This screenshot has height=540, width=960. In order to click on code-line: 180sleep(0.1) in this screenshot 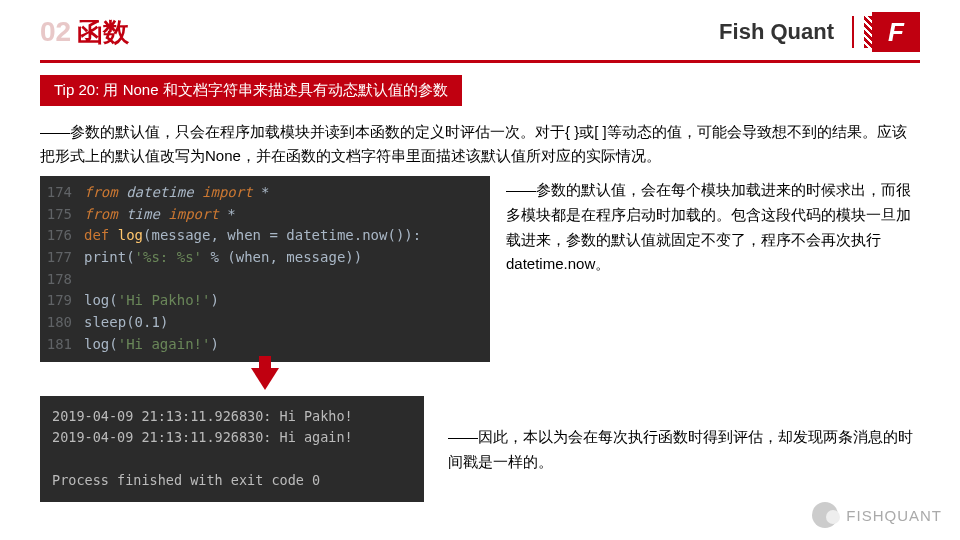, I will do `click(265, 323)`.